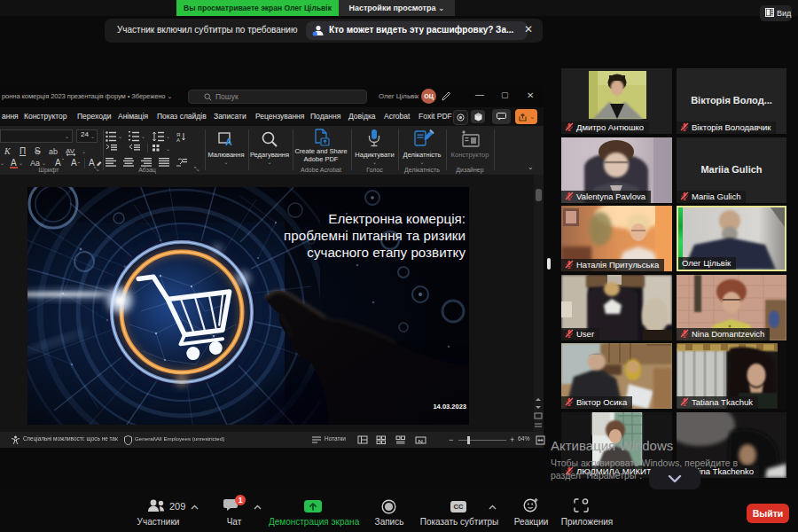 Image resolution: width=798 pixels, height=532 pixels. What do you see at coordinates (63, 160) in the screenshot?
I see `svg-text: ˆ` at bounding box center [63, 160].